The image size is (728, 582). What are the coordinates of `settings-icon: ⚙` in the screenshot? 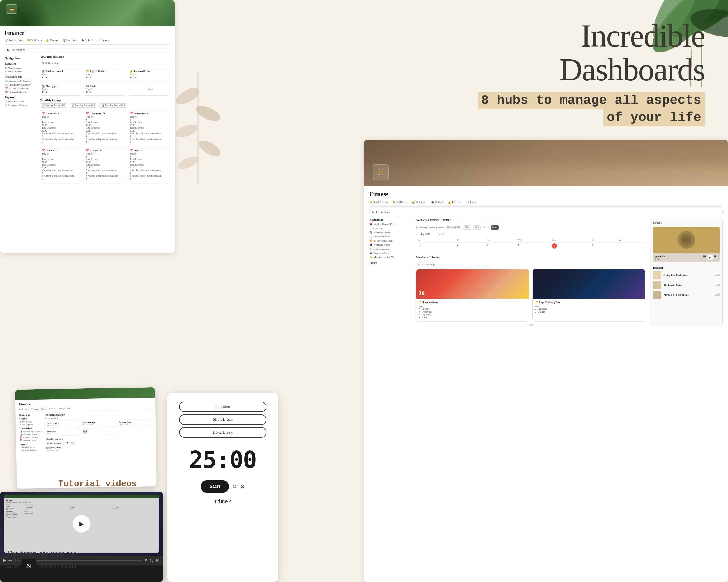 It's located at (242, 487).